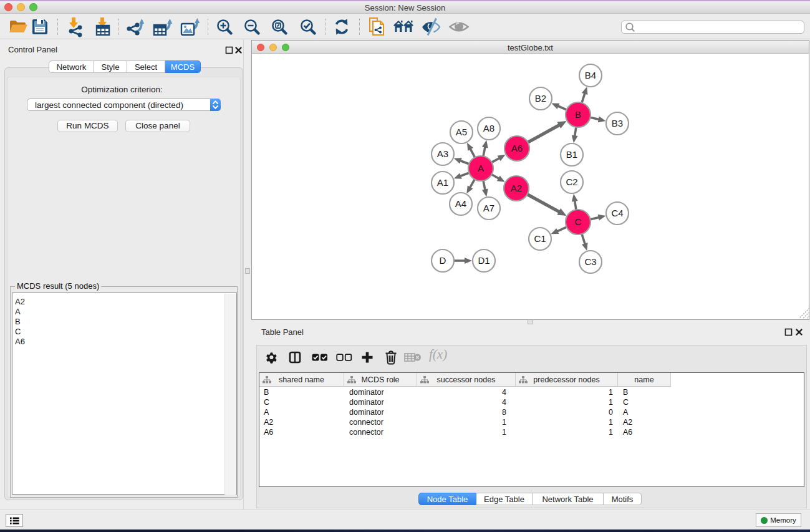  I want to click on svg-text: B4, so click(591, 75).